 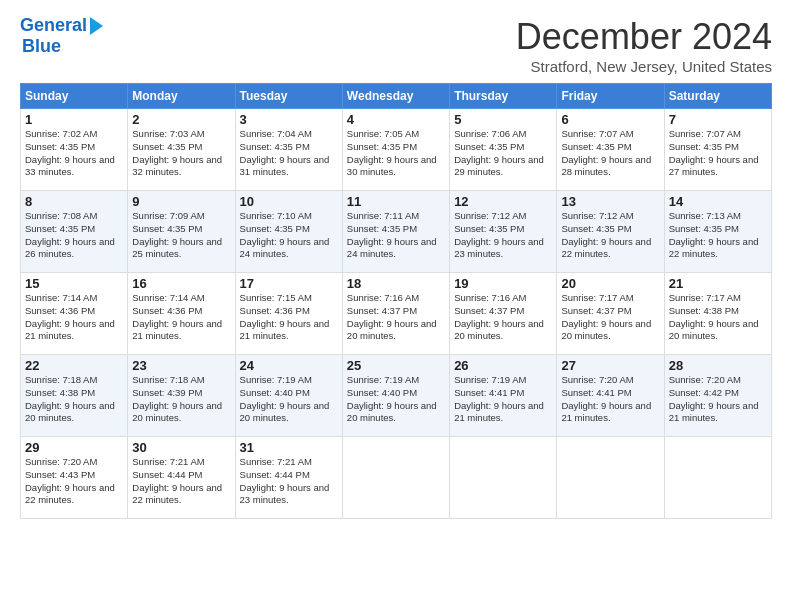 I want to click on day-info: Sunrise: 7:09 AM Sunset: 4:35 PM Dayligh…, so click(x=181, y=236).